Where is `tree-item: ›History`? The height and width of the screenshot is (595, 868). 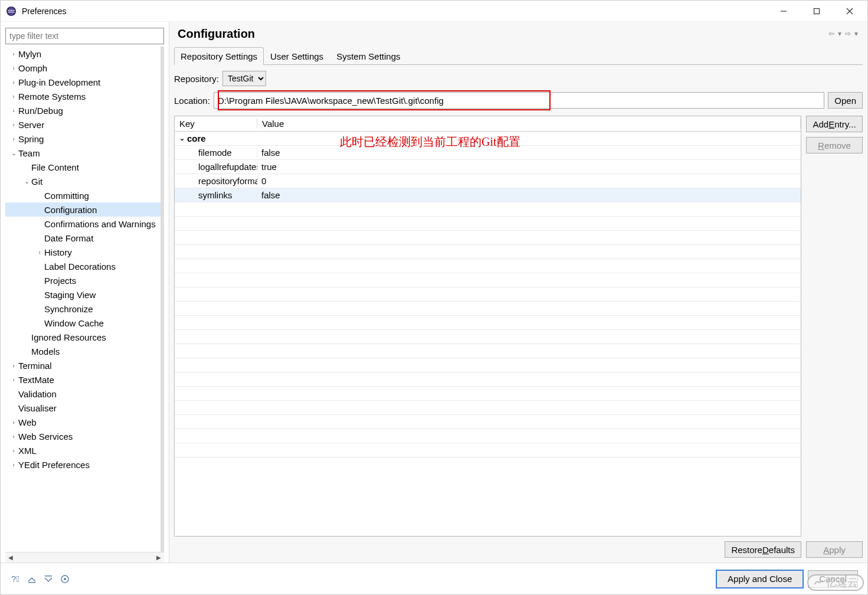 tree-item: ›History is located at coordinates (85, 252).